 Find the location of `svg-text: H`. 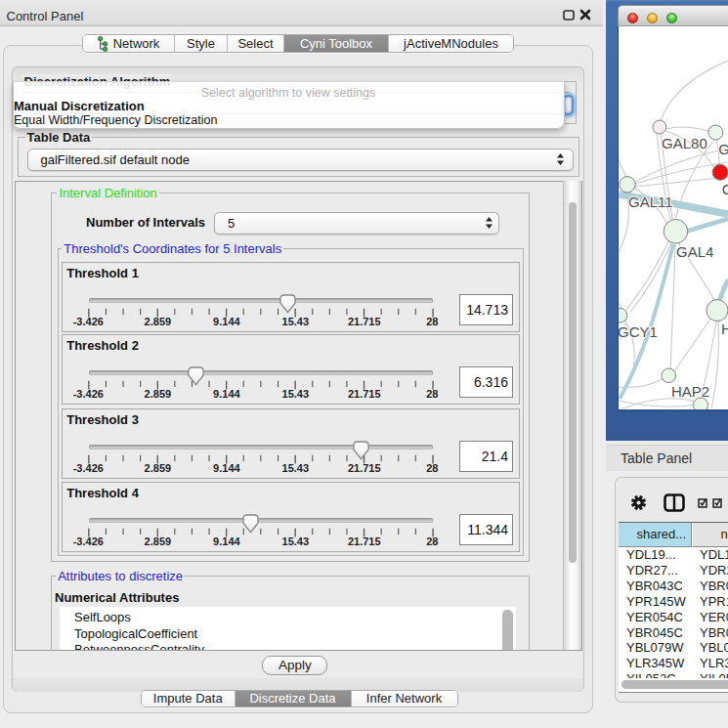

svg-text: H is located at coordinates (725, 328).